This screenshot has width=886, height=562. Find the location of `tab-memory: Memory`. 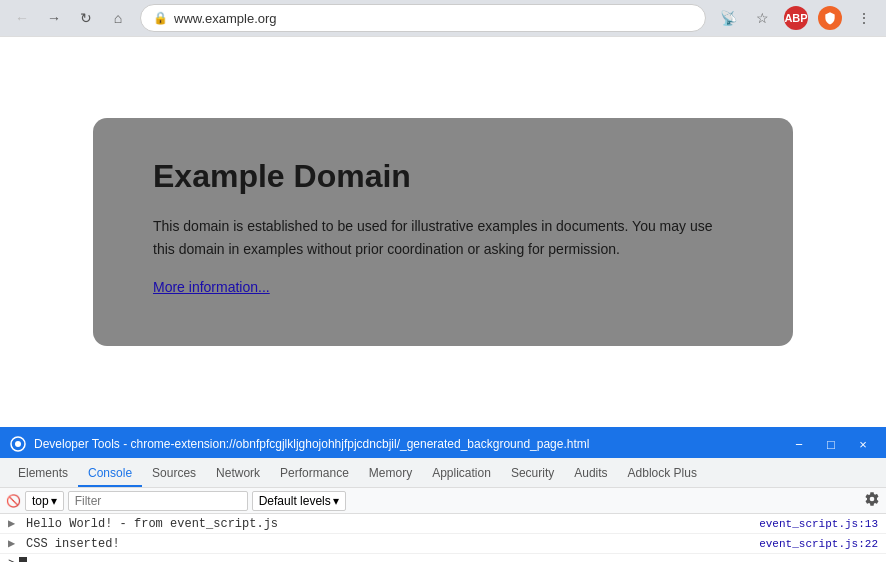

tab-memory: Memory is located at coordinates (390, 474).